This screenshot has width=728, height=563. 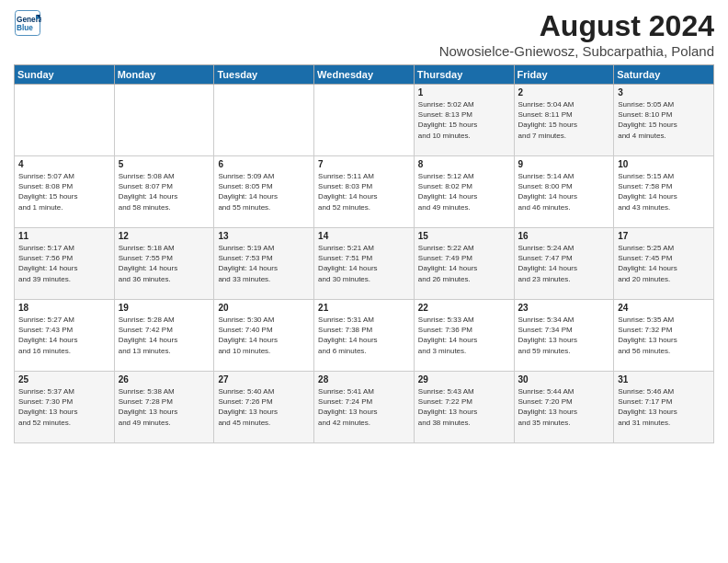 What do you see at coordinates (664, 408) in the screenshot?
I see `day-cell: 31Sunrise: 5:46 AM Sunset: 7:17 PM Dayli…` at bounding box center [664, 408].